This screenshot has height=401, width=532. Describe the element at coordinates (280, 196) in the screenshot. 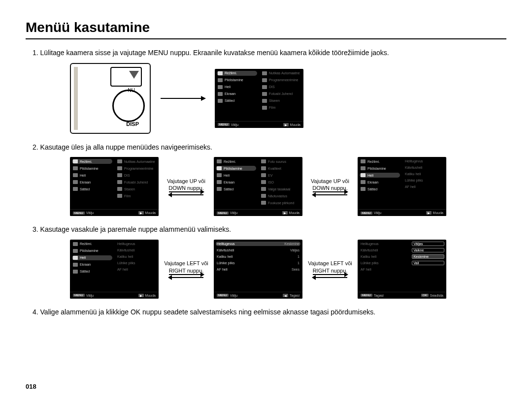

I see `submenu-item: Näotuvastus` at that location.